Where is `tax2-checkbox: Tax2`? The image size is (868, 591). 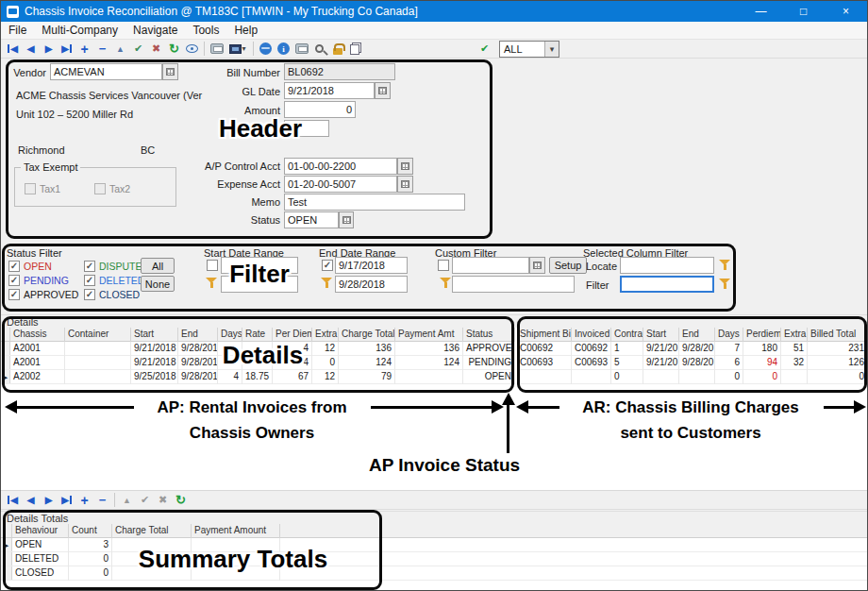 tax2-checkbox: Tax2 is located at coordinates (112, 189).